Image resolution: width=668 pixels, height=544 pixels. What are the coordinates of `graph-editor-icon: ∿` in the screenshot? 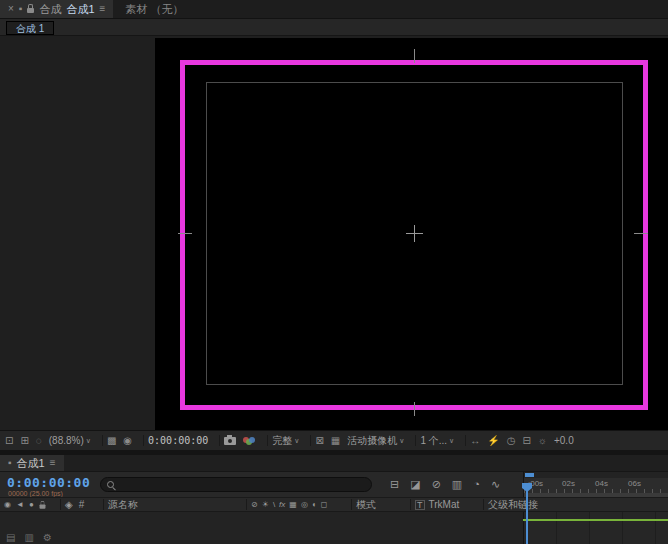 It's located at (496, 484).